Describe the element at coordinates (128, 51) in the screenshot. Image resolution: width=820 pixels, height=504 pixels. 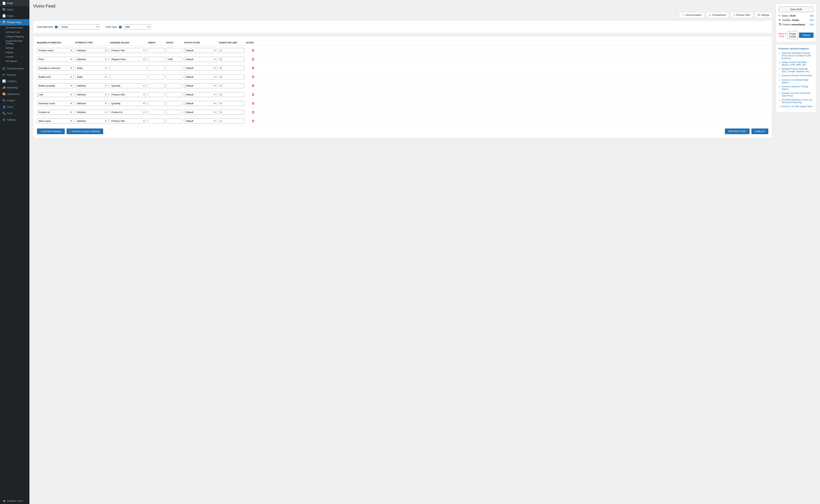
I see `assigned-select-1: Product Title` at that location.